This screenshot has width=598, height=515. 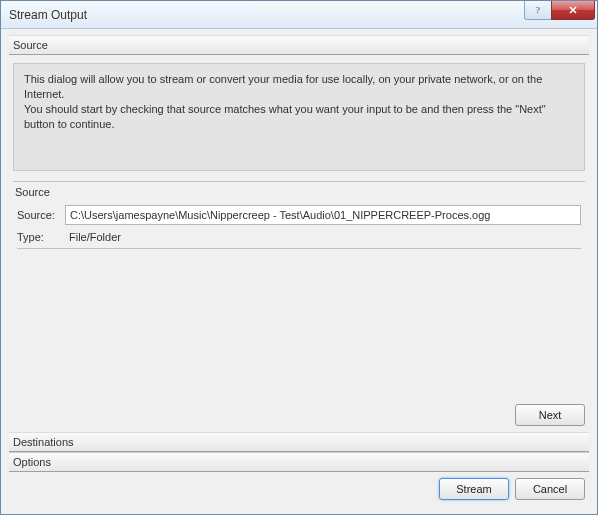 I want to click on window-title: Stream Output, so click(x=48, y=15).